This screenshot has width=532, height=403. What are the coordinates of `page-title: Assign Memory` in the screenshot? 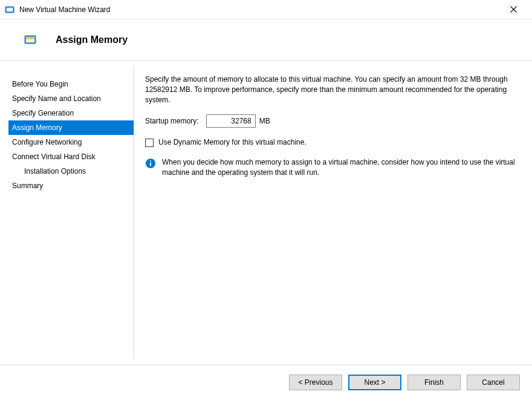 It's located at (92, 40).